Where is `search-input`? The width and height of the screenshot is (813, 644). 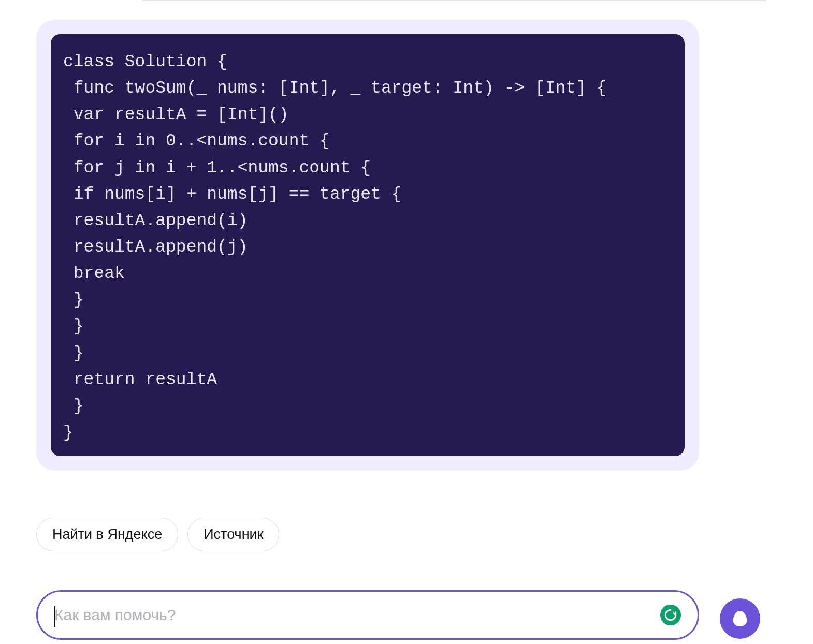 search-input is located at coordinates (354, 615).